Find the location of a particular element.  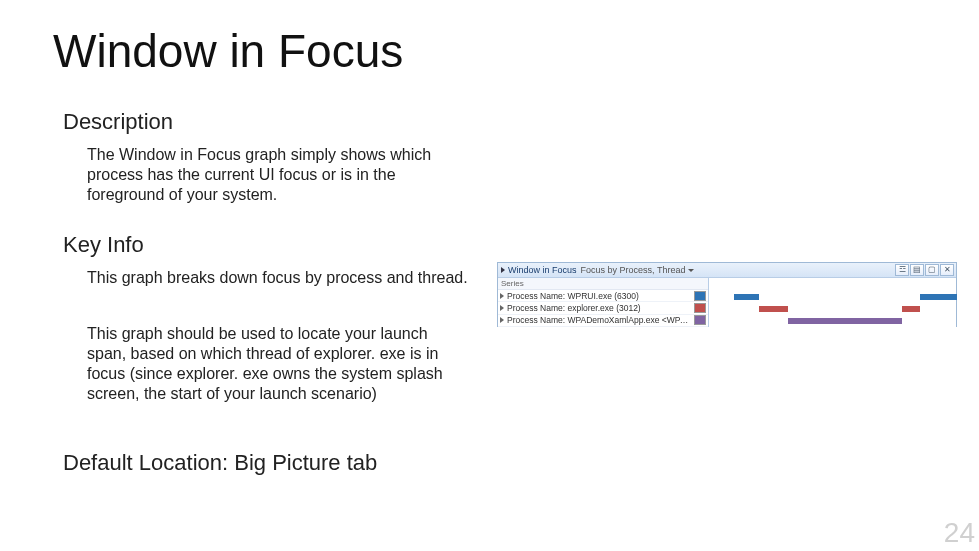

section-description: Description The Window in Focus graph si… is located at coordinates (268, 125).